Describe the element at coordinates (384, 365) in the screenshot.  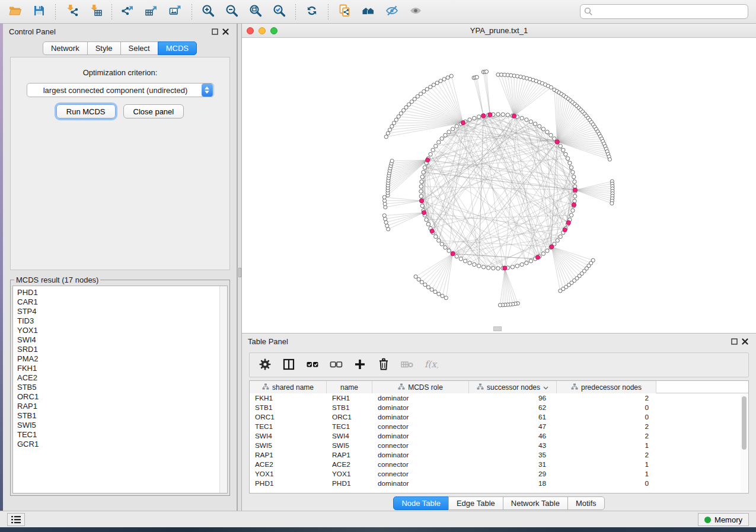
I see `delete-column-button` at that location.